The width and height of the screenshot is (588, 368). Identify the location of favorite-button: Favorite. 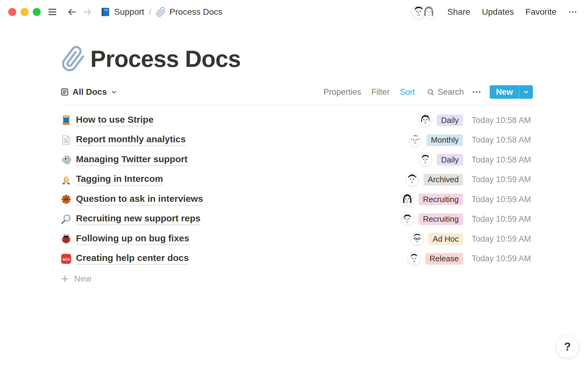
(541, 12).